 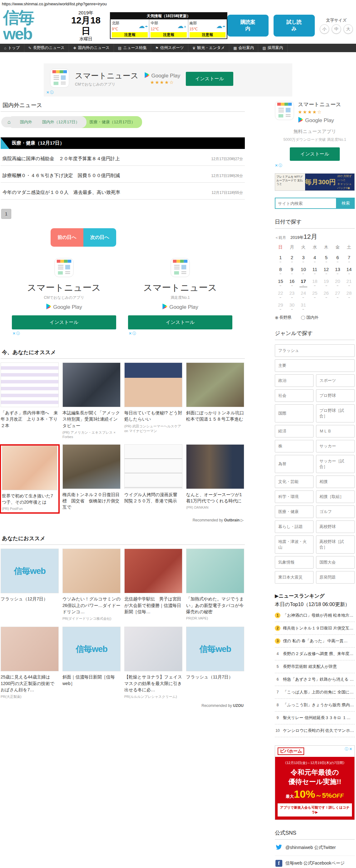 What do you see at coordinates (61, 176) in the screenshot?
I see `article-link: 診療報酬０・４６％引き下げ決定 国費５００億円削減` at bounding box center [61, 176].